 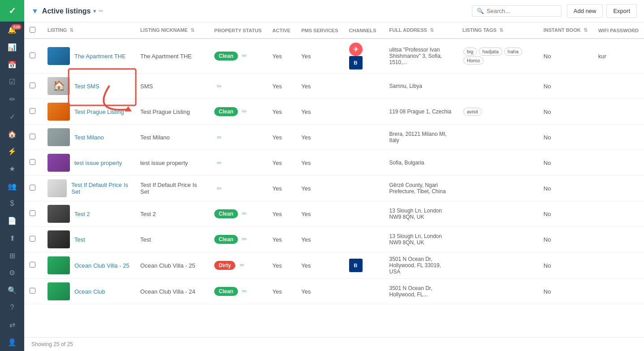 I want to click on listing-name: Test Prague Listing, so click(x=99, y=112).